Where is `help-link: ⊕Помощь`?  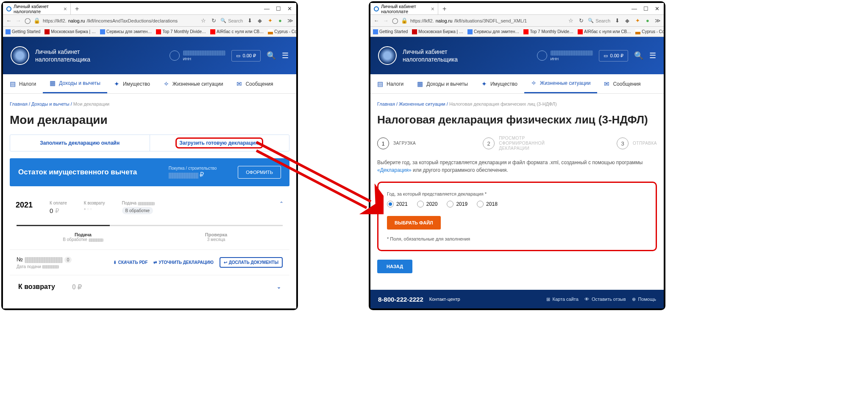 help-link: ⊕Помощь is located at coordinates (644, 300).